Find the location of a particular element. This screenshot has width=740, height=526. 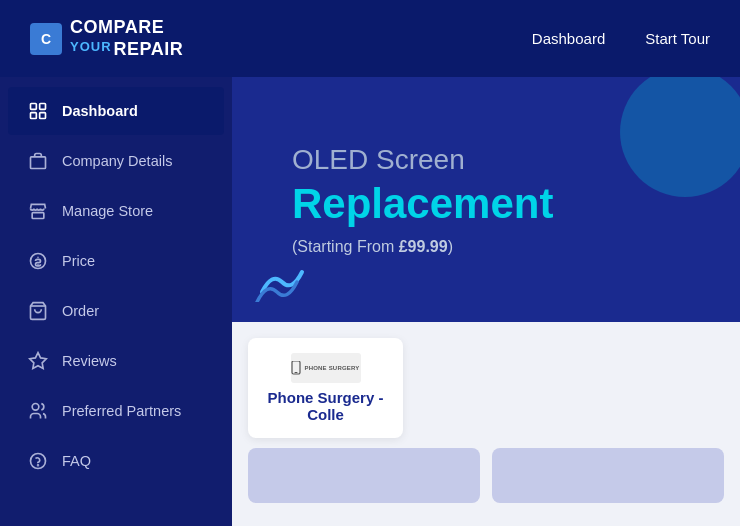

banner-price-text: (Starting From is located at coordinates (346, 246).